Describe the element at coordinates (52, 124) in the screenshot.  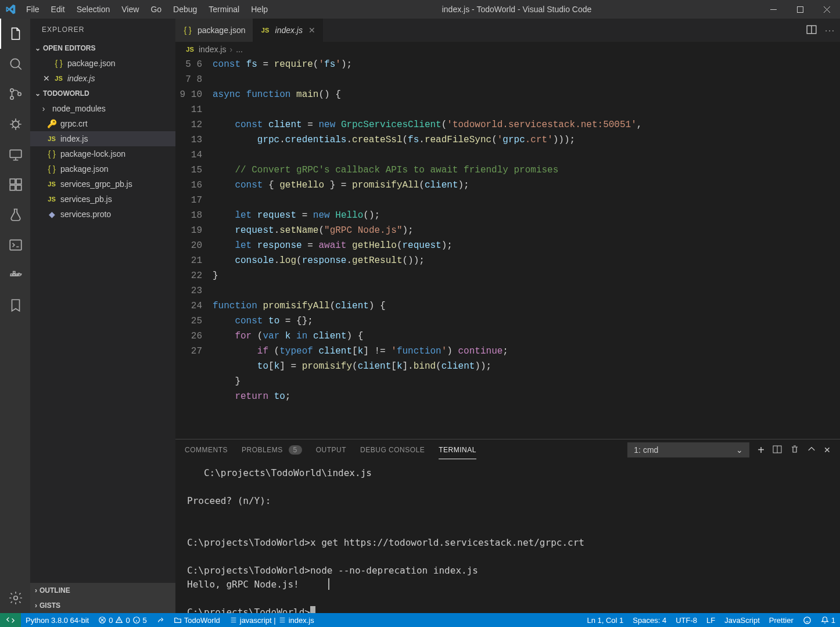
I see `cert-icon: 🔑` at that location.